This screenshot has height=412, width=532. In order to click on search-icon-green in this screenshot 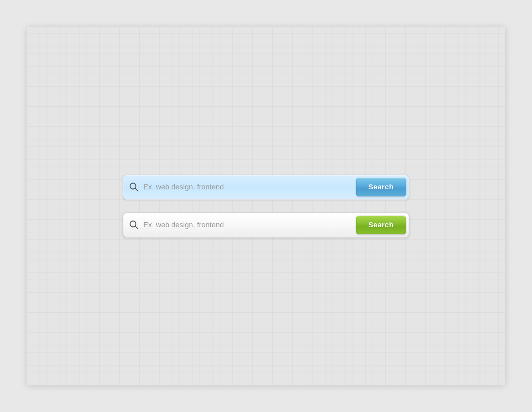, I will do `click(134, 225)`.